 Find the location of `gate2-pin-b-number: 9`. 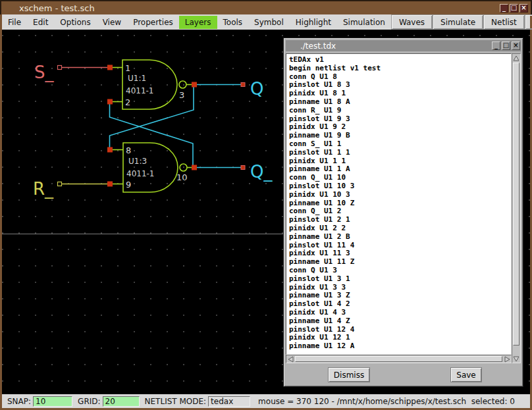

gate2-pin-b-number: 9 is located at coordinates (128, 184).